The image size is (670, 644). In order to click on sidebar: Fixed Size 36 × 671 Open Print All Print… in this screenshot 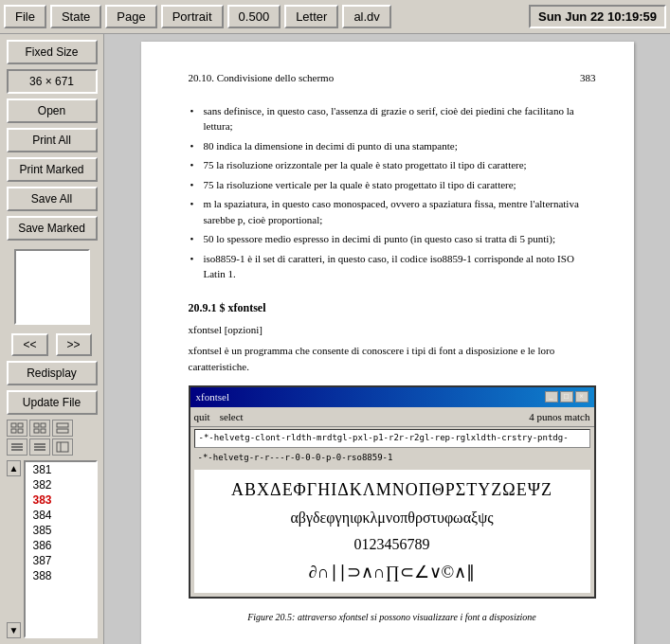, I will do `click(52, 339)`.